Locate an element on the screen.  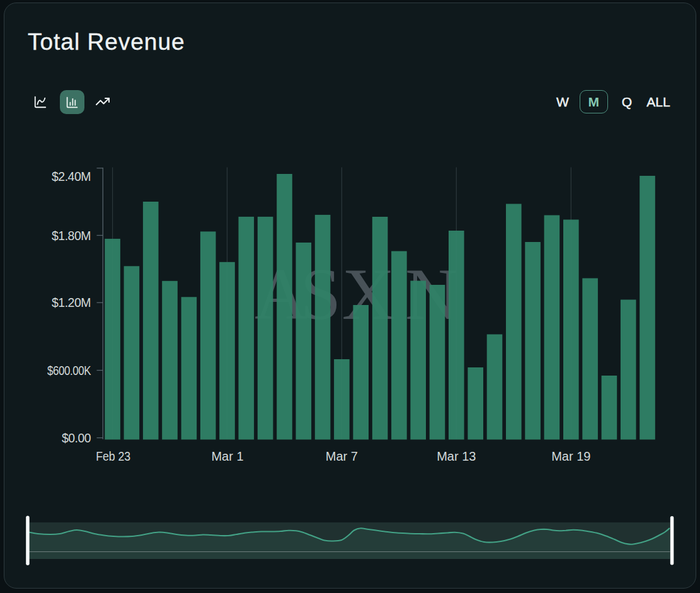
svg-text: $2.40M is located at coordinates (71, 176).